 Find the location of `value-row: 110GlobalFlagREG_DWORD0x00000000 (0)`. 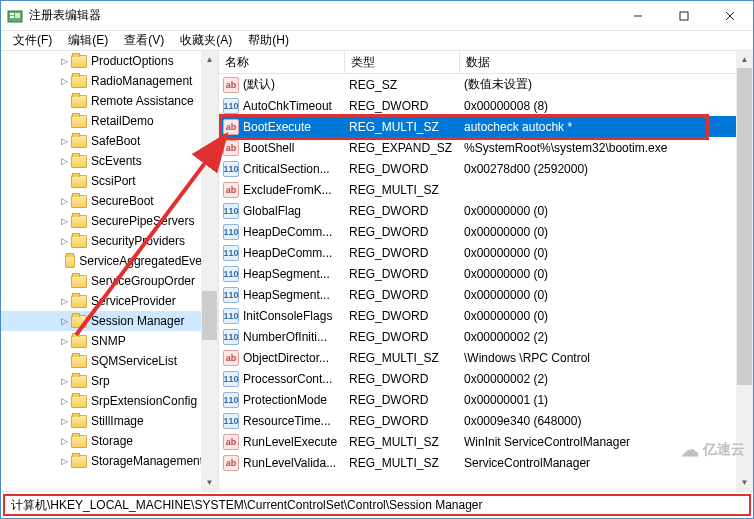

value-row: 110GlobalFlagREG_DWORD0x00000000 (0) is located at coordinates (486, 210).